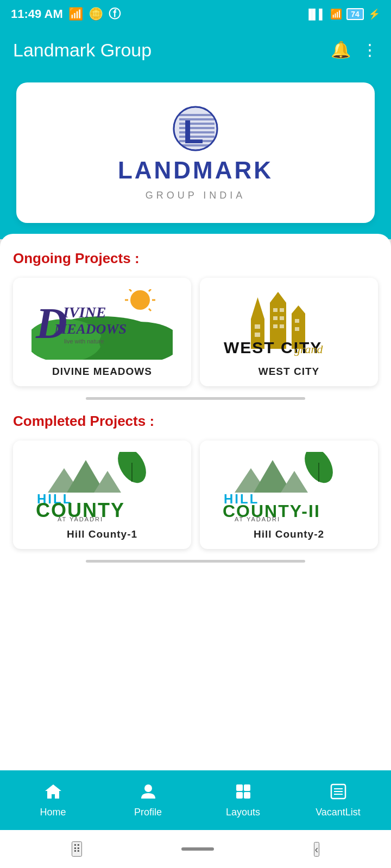  I want to click on hill-county-1-name: Hill County-1, so click(102, 534).